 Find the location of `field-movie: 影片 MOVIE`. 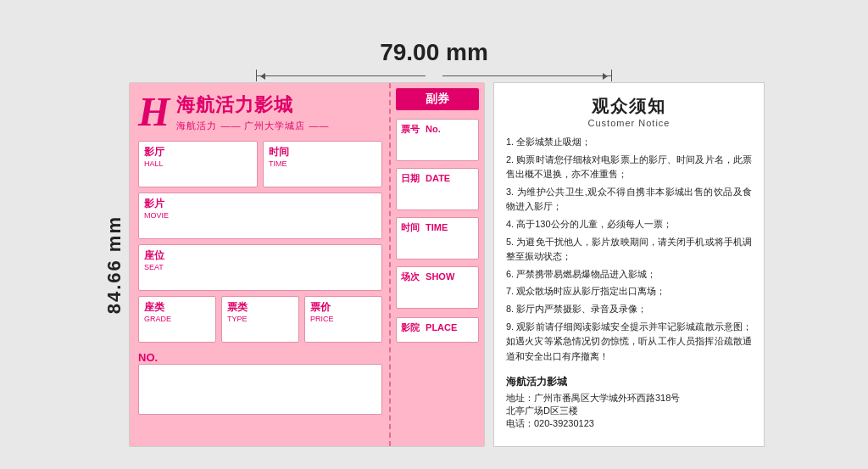

field-movie: 影片 MOVIE is located at coordinates (260, 215).